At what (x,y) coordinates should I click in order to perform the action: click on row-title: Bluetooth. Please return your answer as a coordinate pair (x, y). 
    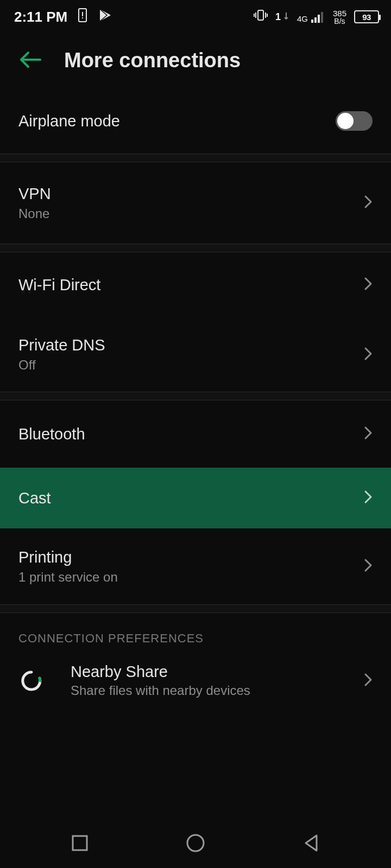
    Looking at the image, I should click on (188, 434).